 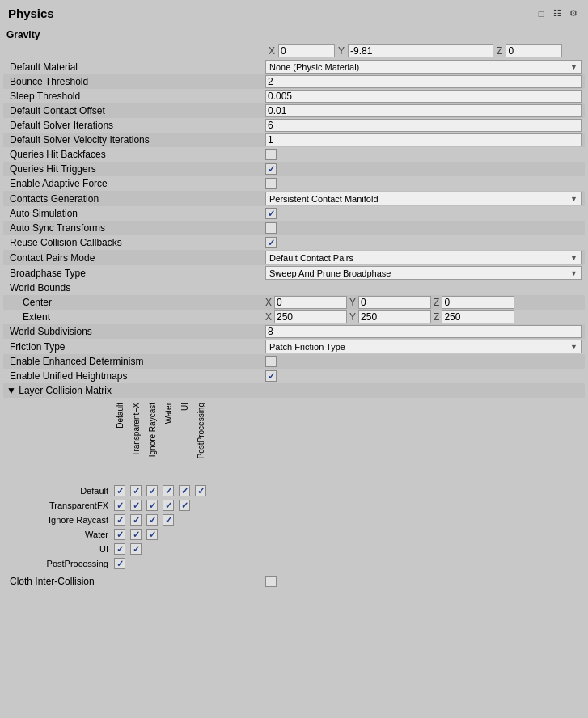 I want to click on friction-type-value: Patch Friction Type ▼, so click(x=424, y=346).